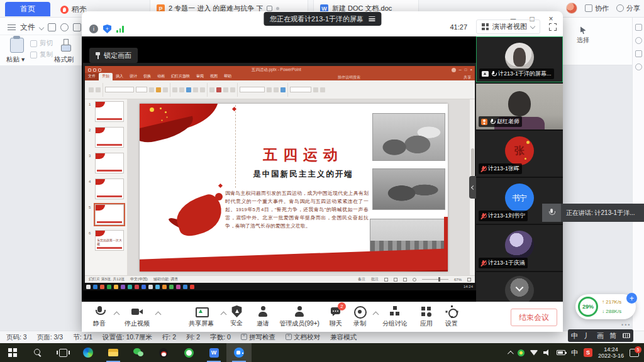 The image size is (644, 362). Describe the element at coordinates (201, 316) in the screenshot. I see `share-screen-button: 共享屏幕` at that location.